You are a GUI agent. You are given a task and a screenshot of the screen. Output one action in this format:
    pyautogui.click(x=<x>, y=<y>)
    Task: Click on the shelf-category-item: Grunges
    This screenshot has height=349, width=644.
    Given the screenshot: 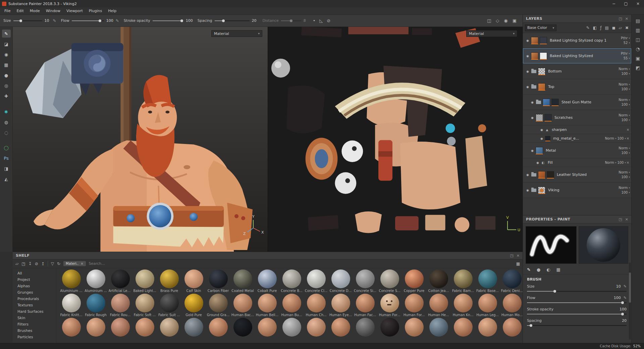 What is the action you would take?
    pyautogui.click(x=34, y=293)
    